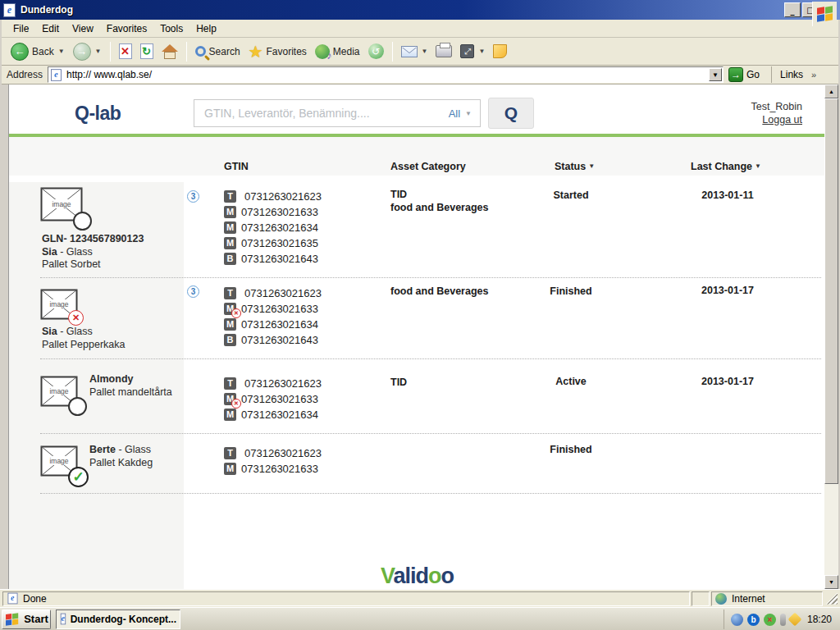 Image resolution: width=840 pixels, height=630 pixels. I want to click on zone-text: Internet, so click(748, 599).